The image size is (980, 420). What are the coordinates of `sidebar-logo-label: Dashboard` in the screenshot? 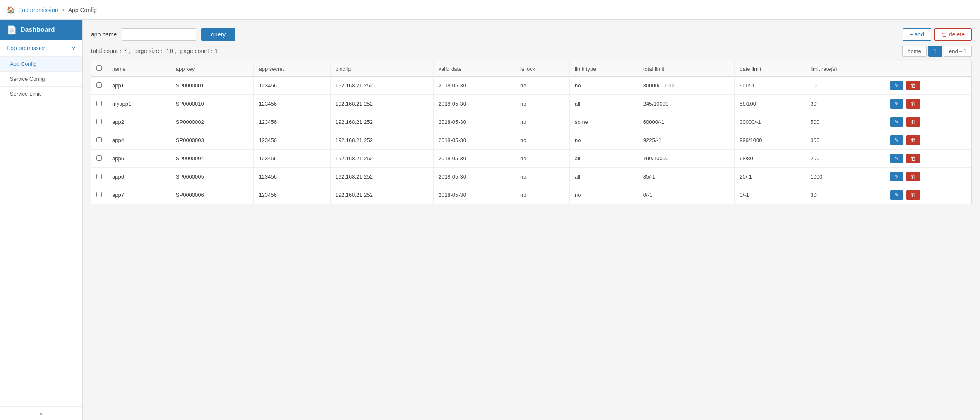 It's located at (38, 30).